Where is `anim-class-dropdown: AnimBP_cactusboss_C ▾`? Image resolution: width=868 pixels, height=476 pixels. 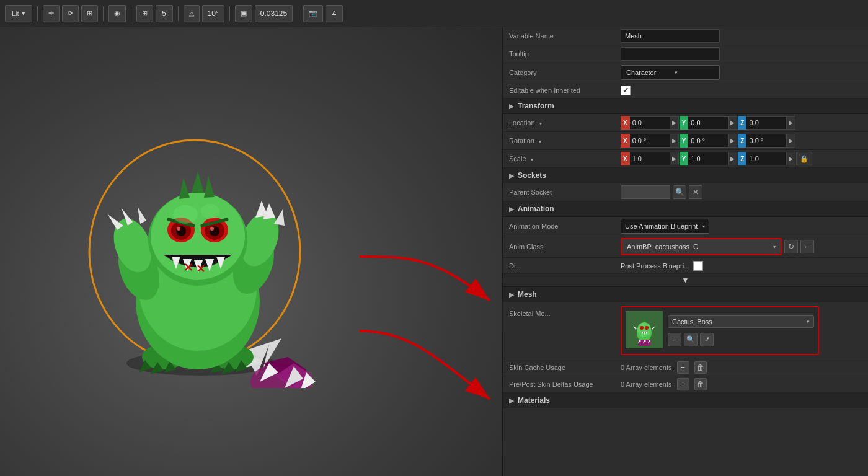
anim-class-dropdown: AnimBP_cactusboss_C ▾ is located at coordinates (701, 247).